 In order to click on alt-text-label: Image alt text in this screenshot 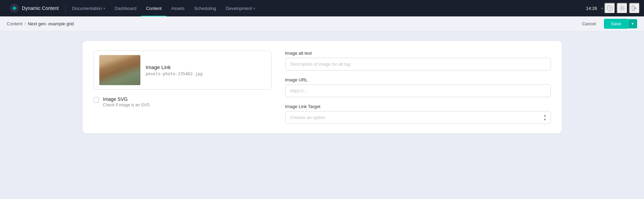, I will do `click(418, 53)`.